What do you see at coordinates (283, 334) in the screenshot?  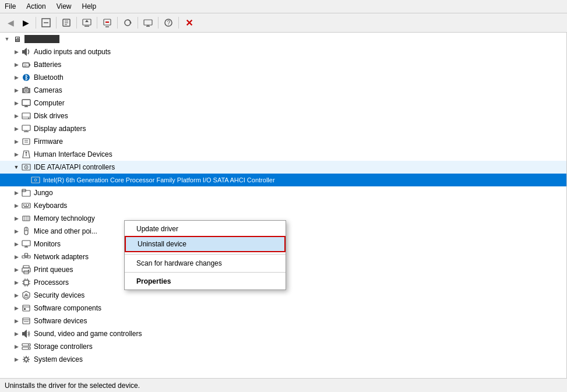 I see `tree-item-sound: ▶ Sound, video and game controllers` at bounding box center [283, 334].